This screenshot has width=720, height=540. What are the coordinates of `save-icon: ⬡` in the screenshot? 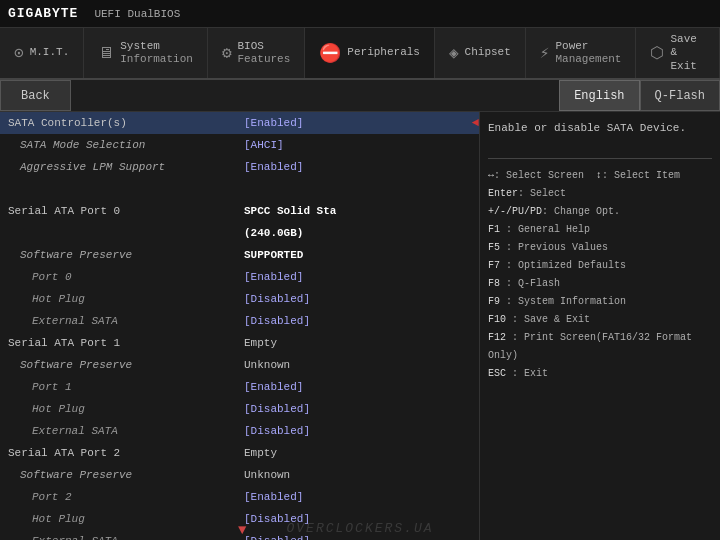 It's located at (657, 53).